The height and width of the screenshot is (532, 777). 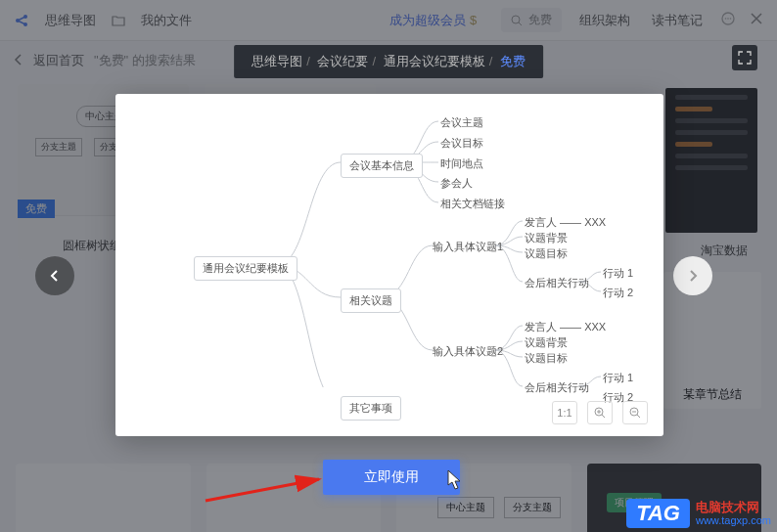 I want to click on mind-leaf: 会议主题, so click(x=462, y=123).